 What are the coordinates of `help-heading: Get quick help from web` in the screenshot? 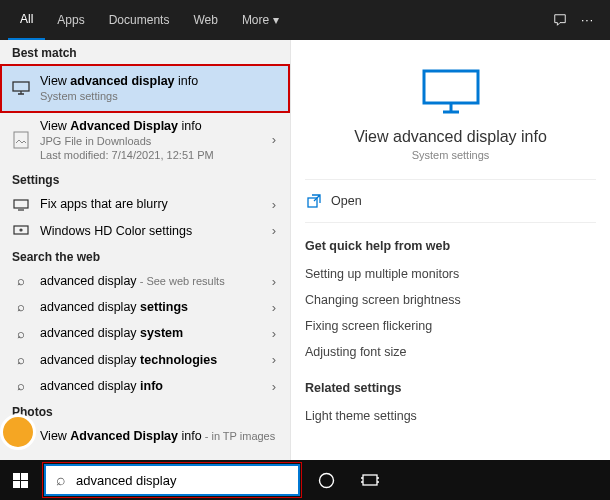 It's located at (450, 246).